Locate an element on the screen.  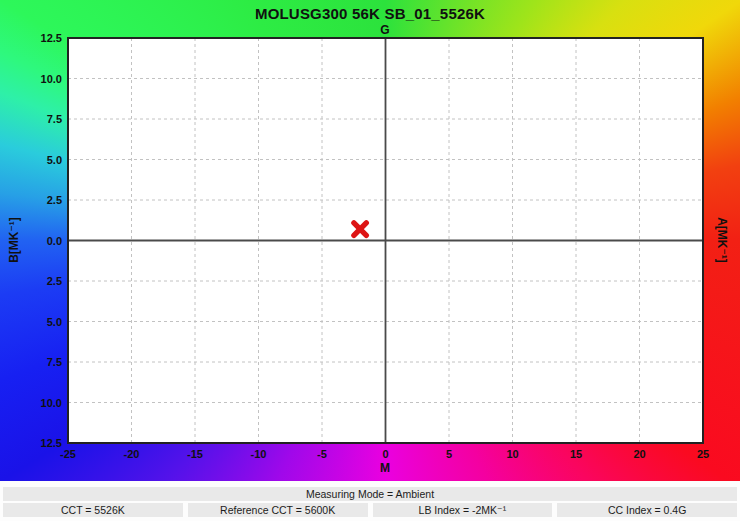
status-cell-cc-index: CC Index = 0.4G is located at coordinates (647, 510).